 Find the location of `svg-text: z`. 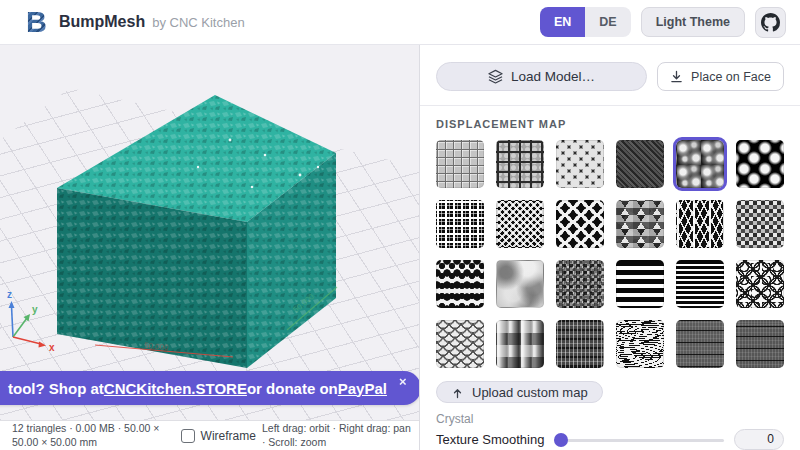

svg-text: z is located at coordinates (10, 294).